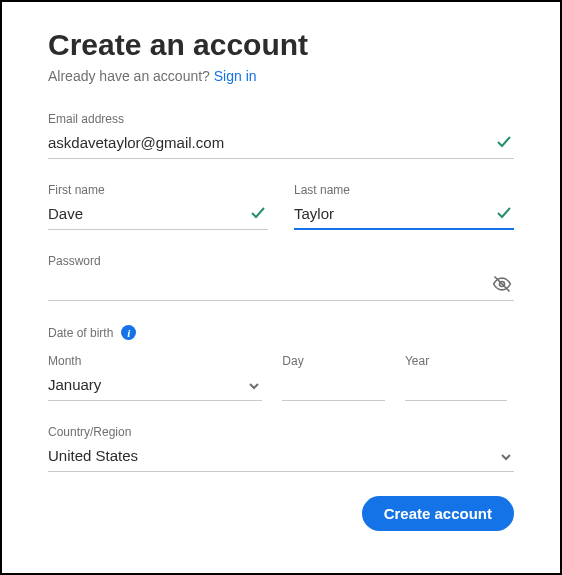 This screenshot has width=562, height=575. What do you see at coordinates (80, 333) in the screenshot?
I see `dob-section-label: Date of birth` at bounding box center [80, 333].